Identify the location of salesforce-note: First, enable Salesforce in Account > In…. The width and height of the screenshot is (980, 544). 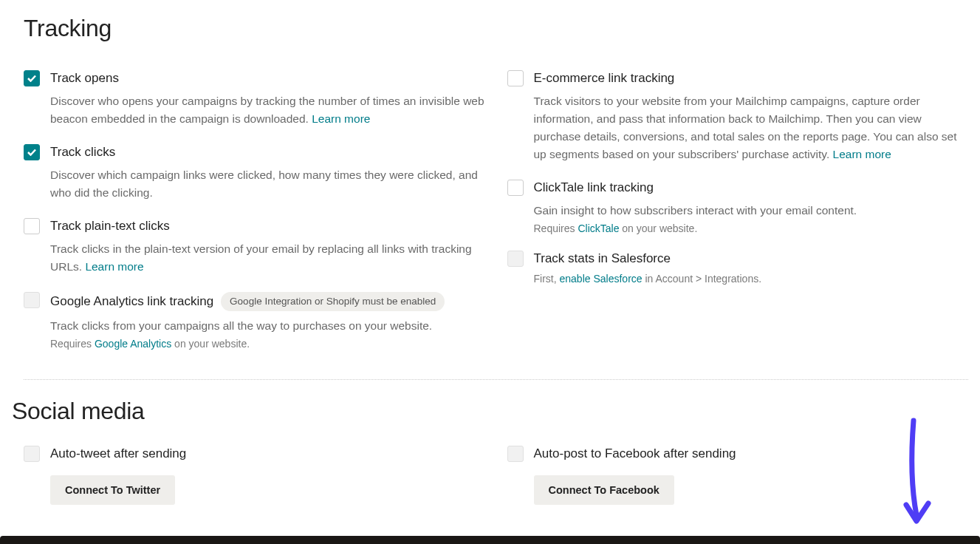
(752, 279).